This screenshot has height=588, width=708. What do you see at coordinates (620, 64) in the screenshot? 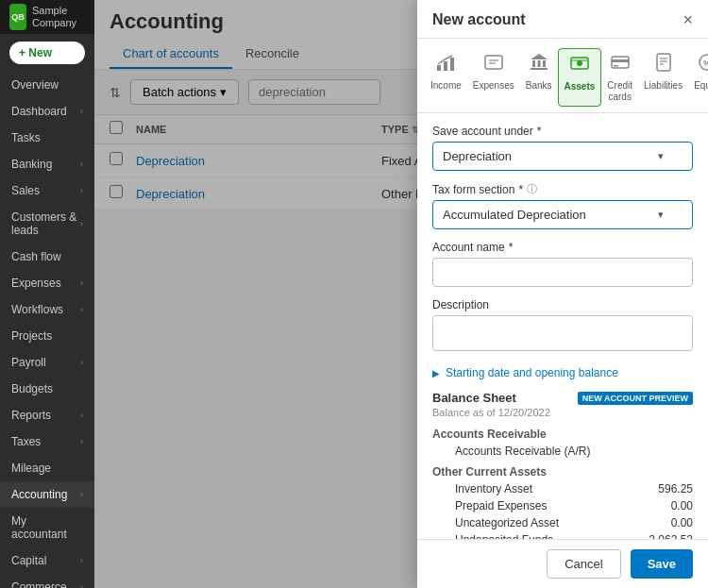
I see `credit-cards-icon` at bounding box center [620, 64].